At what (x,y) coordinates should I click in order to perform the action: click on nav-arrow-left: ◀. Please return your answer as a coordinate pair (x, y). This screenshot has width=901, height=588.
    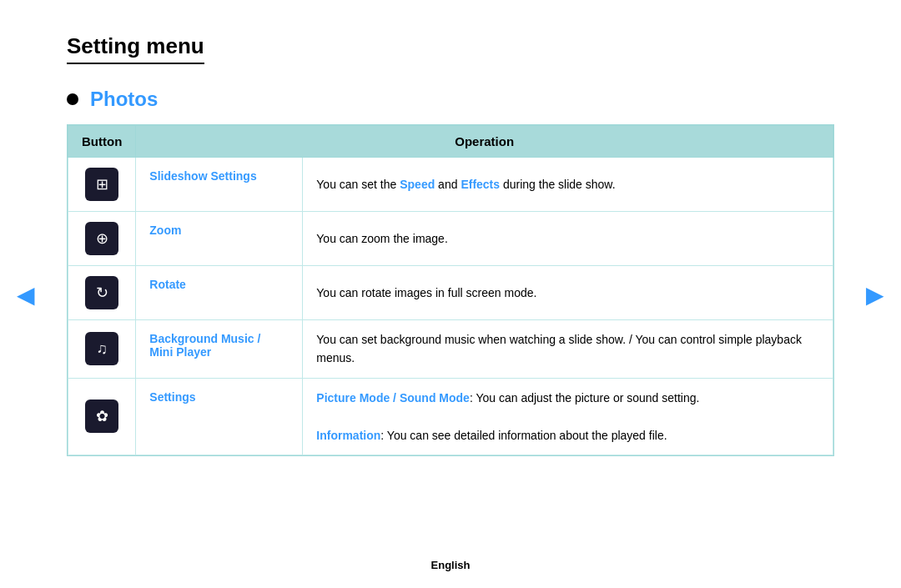
    Looking at the image, I should click on (26, 294).